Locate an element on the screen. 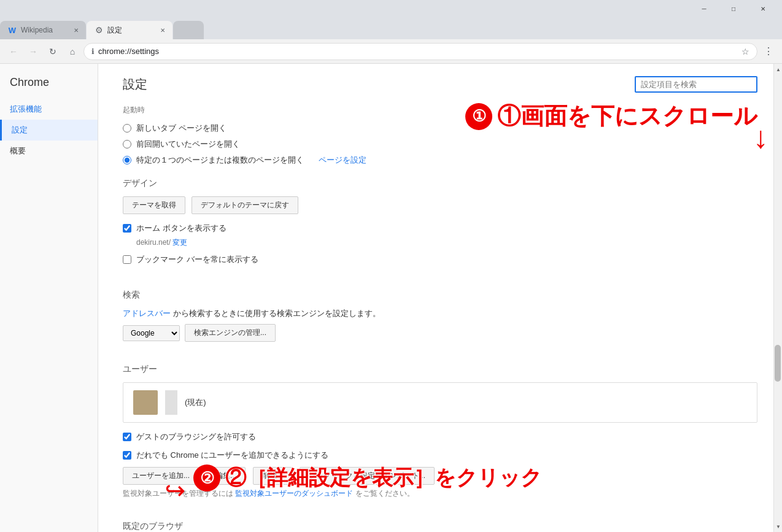  back-icon: ← is located at coordinates (14, 52).